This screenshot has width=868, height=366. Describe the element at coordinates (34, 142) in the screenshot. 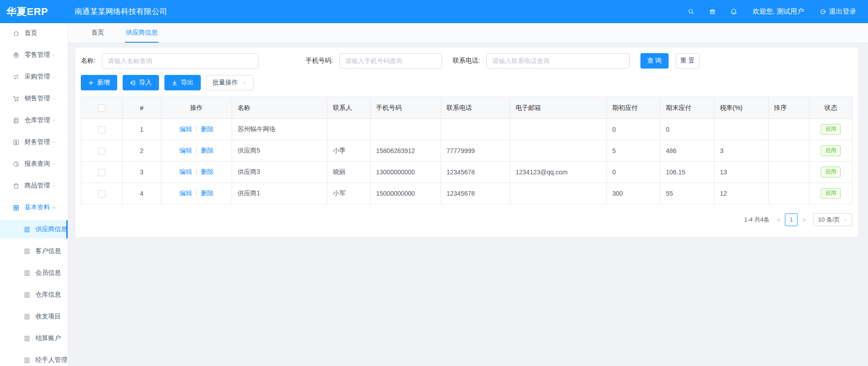

I see `sidebar-item-5: 财务管理` at that location.